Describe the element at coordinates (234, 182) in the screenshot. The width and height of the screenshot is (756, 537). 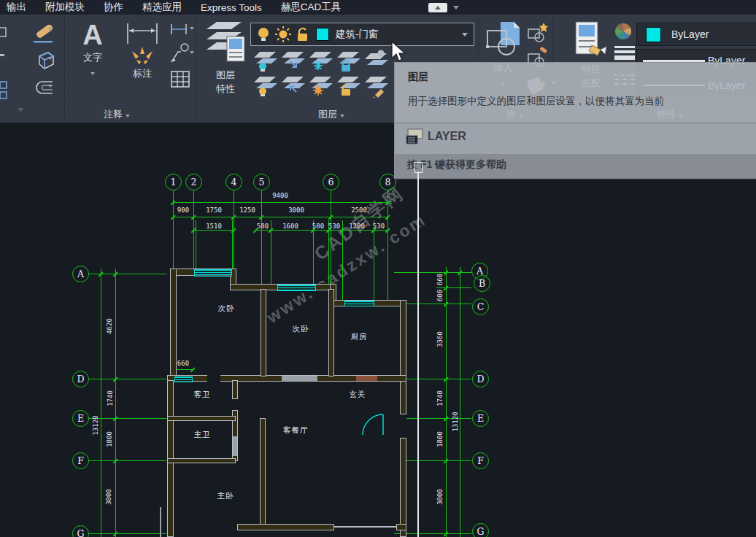
I see `axis-bubble: 4` at that location.